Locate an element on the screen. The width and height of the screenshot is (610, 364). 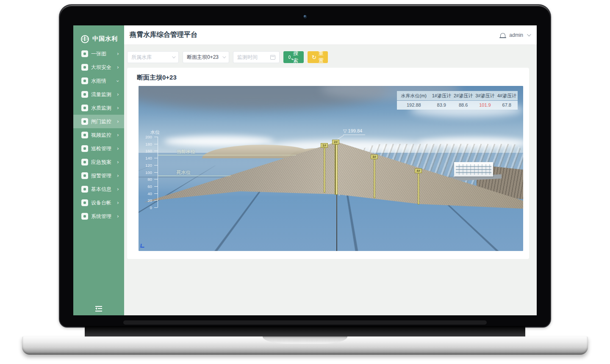
chevron-down-icon: › is located at coordinates (118, 80).